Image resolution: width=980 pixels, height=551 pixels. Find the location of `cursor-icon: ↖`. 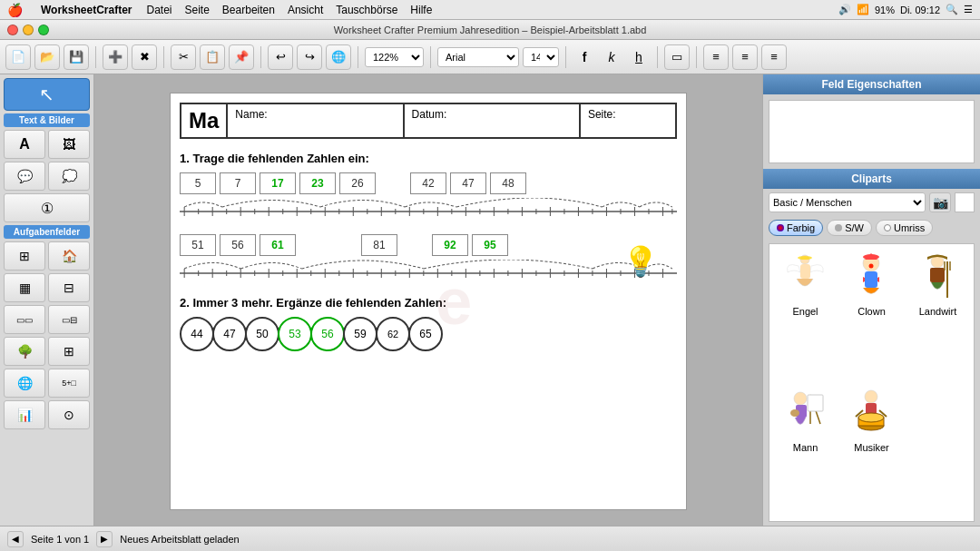

cursor-icon: ↖ is located at coordinates (47, 94).